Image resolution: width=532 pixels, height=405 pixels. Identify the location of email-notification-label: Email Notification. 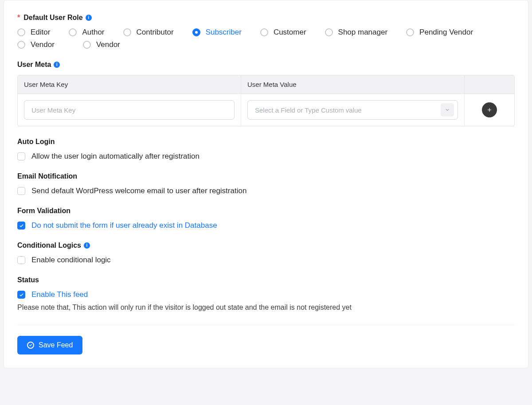
(266, 176).